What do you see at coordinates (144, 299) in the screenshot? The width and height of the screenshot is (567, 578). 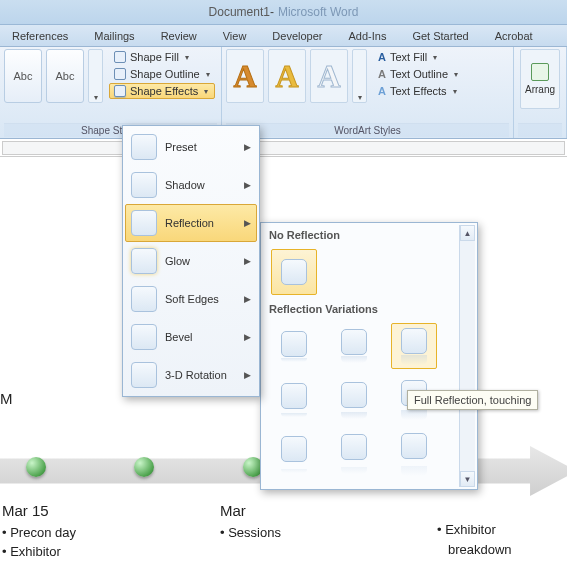 I see `soft-edges-icon` at bounding box center [144, 299].